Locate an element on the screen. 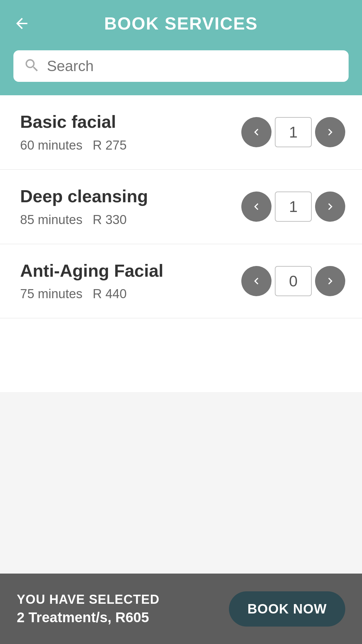 Image resolution: width=362 pixels, height=644 pixels. qty-value-basic-facial: 1 is located at coordinates (293, 132).